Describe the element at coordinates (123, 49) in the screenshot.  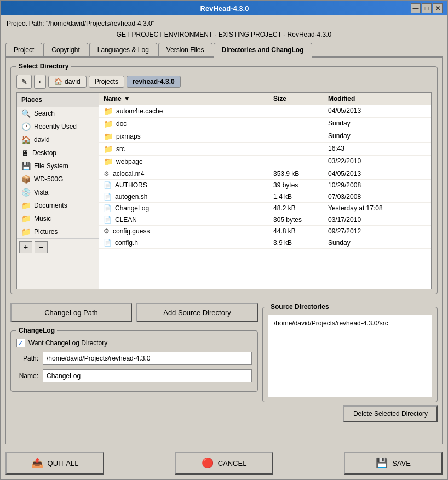
I see `tab-languages-log: Languages & Log` at that location.